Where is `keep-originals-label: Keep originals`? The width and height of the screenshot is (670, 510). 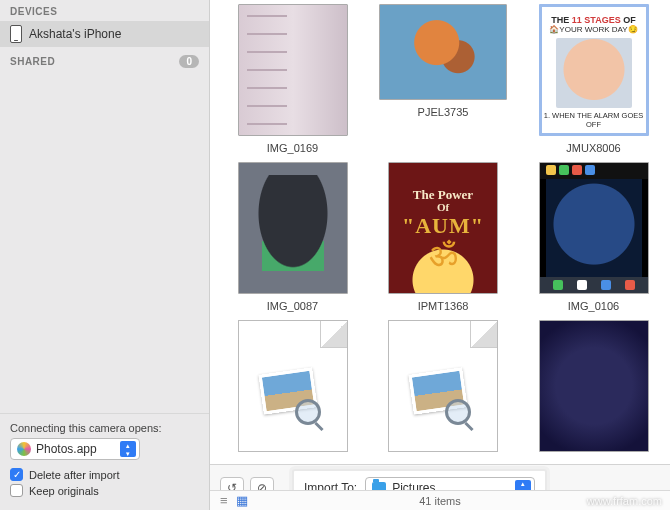 keep-originals-label: Keep originals is located at coordinates (64, 491).